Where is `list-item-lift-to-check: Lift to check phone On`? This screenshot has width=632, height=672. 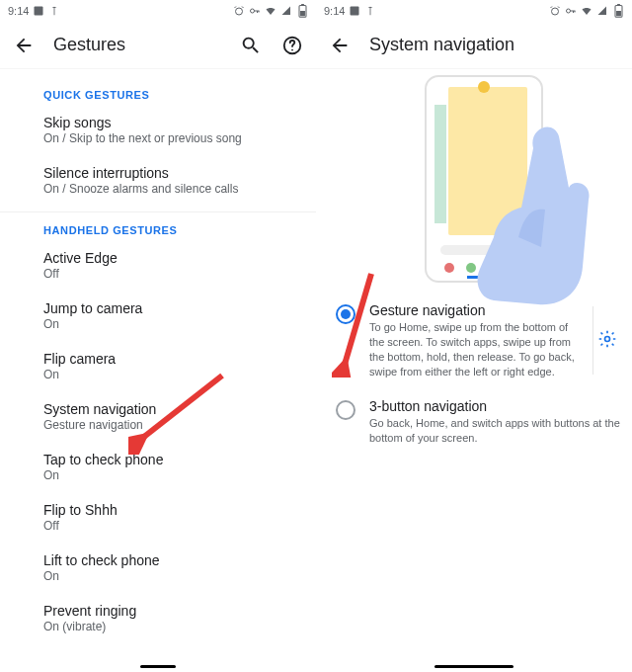
list-item-lift-to-check: Lift to check phone On is located at coordinates (158, 567).